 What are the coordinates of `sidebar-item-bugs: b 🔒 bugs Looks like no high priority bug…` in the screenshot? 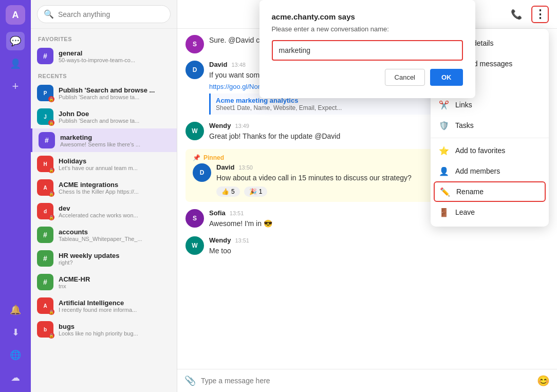 It's located at (104, 329).